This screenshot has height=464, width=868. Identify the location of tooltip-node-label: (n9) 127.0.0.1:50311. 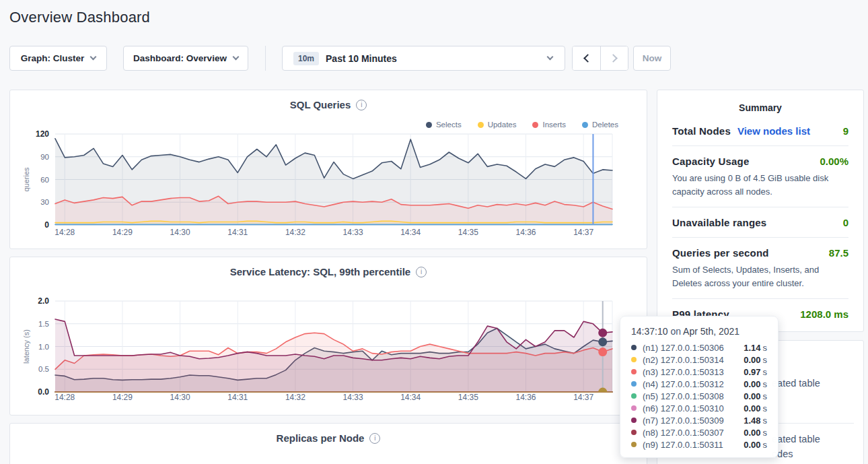
(693, 444).